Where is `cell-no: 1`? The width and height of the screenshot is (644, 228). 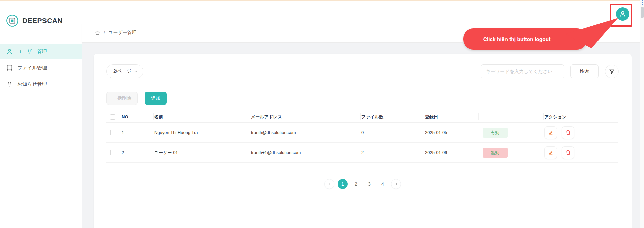
cell-no: 1 is located at coordinates (137, 133).